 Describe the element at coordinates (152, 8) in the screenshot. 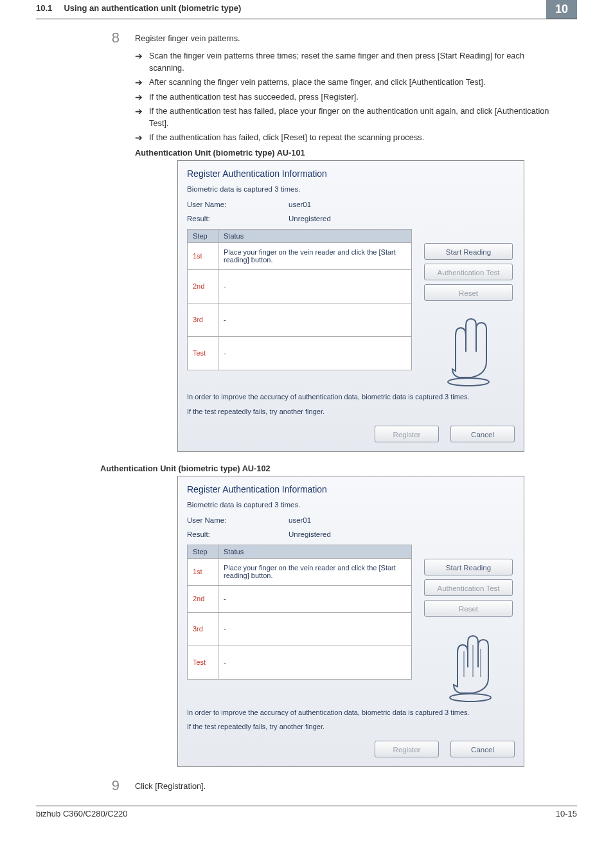

I see `section-title: Using an authentication unit (biometric …` at that location.